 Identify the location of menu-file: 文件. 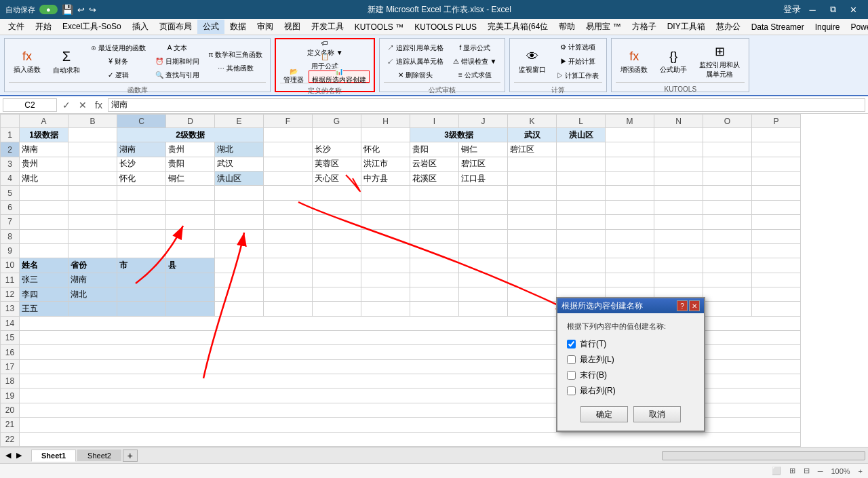
(16, 27).